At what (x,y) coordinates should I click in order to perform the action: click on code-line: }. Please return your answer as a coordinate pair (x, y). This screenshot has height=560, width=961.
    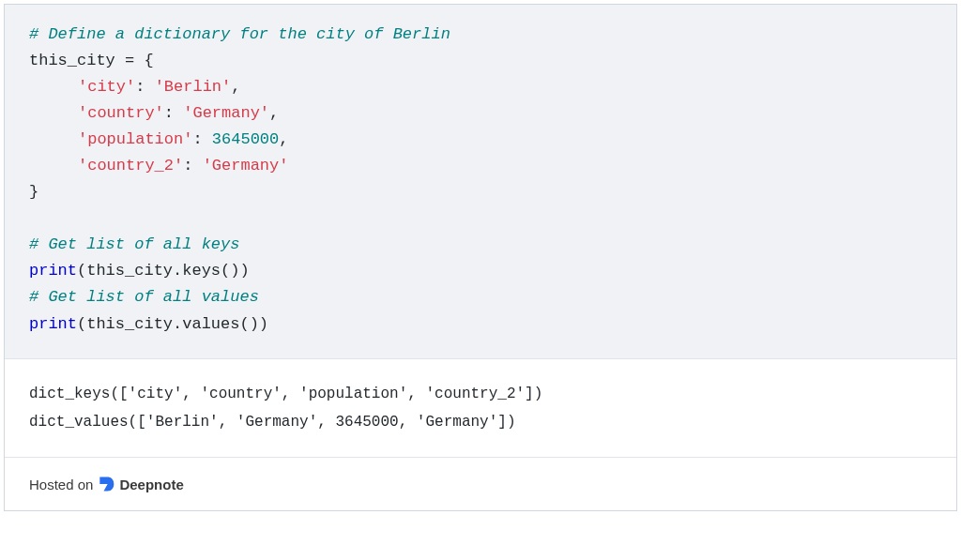
    Looking at the image, I should click on (34, 191).